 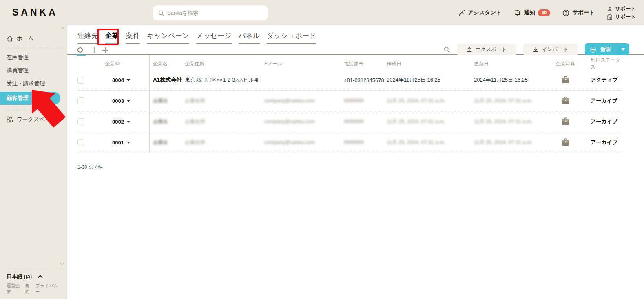 I want to click on header-actions: アシスタント 通知 30 サポート, so click(x=547, y=13).